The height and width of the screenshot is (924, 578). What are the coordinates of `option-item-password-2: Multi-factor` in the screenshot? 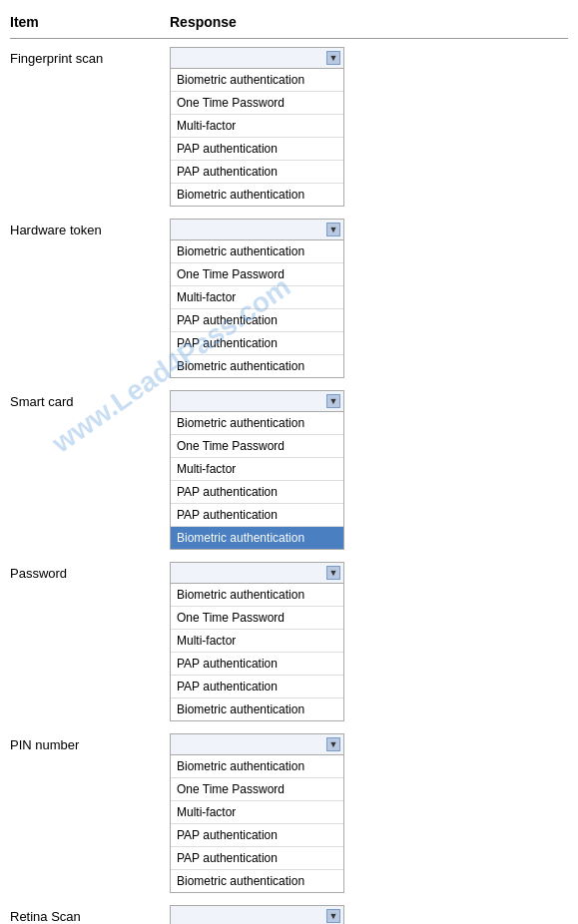 It's located at (258, 641).